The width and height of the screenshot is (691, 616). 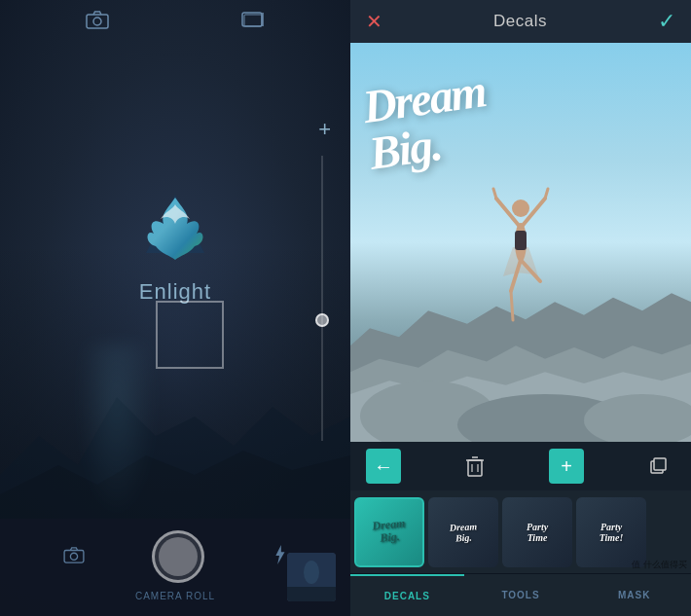 What do you see at coordinates (97, 21) in the screenshot?
I see `camera-icon` at bounding box center [97, 21].